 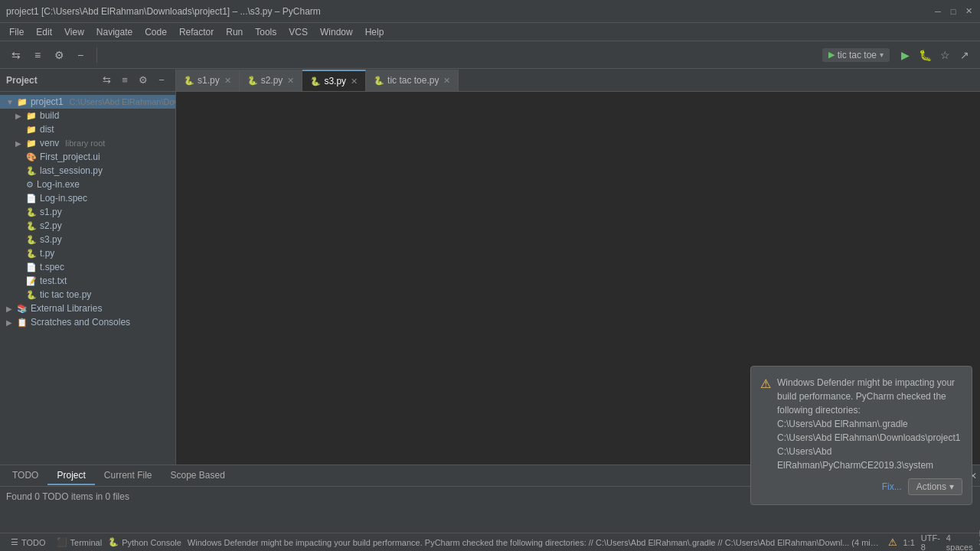 What do you see at coordinates (490, 11) in the screenshot?
I see `title-bar: project1 [C:\Users\Abd ElRahman\Download…` at bounding box center [490, 11].